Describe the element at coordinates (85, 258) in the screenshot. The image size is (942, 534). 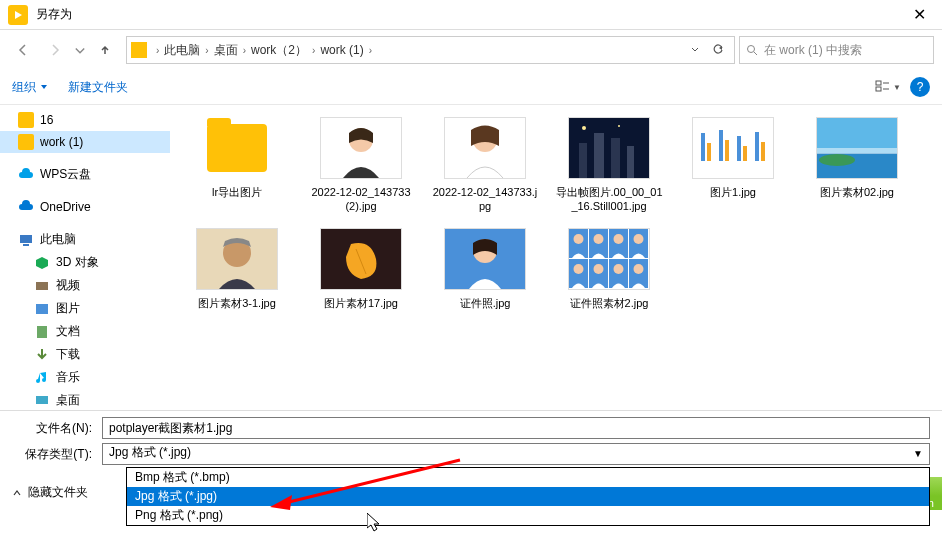
I see `sidebar: 16work (1)WPS云盘OneDrive此电脑3D 对象视频图片文档下载音…` at that location.